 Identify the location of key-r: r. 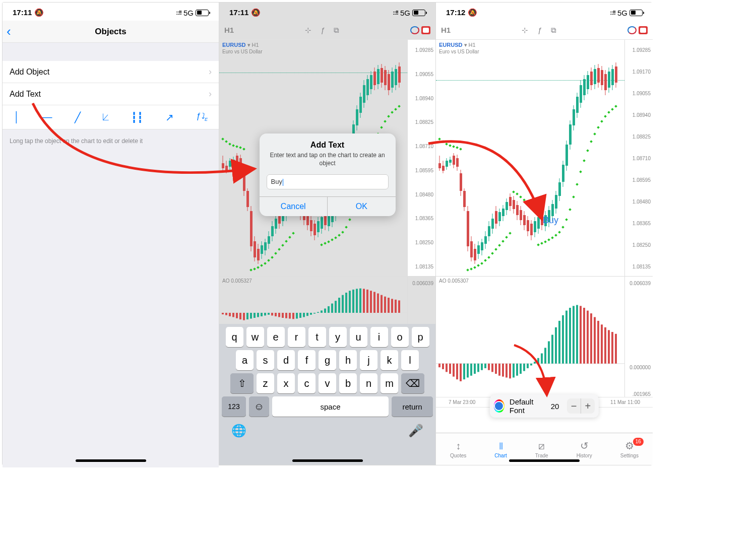
(296, 337).